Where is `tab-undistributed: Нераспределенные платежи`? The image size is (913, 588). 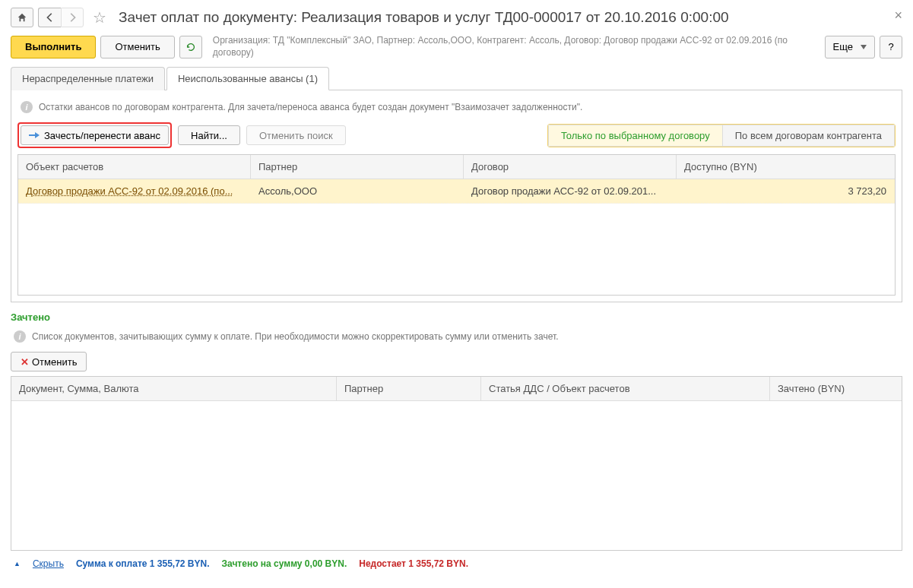
tab-undistributed: Нераспределенные платежи is located at coordinates (88, 79).